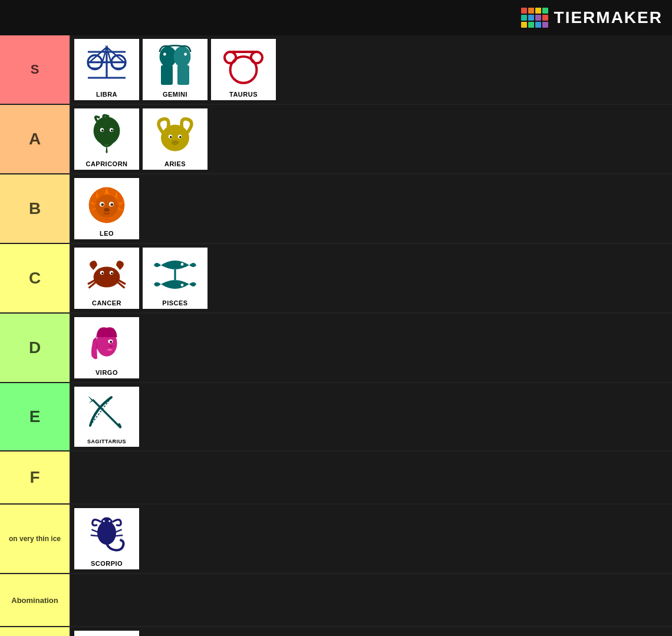  I want to click on tier-label-abom: Abomination, so click(35, 600).